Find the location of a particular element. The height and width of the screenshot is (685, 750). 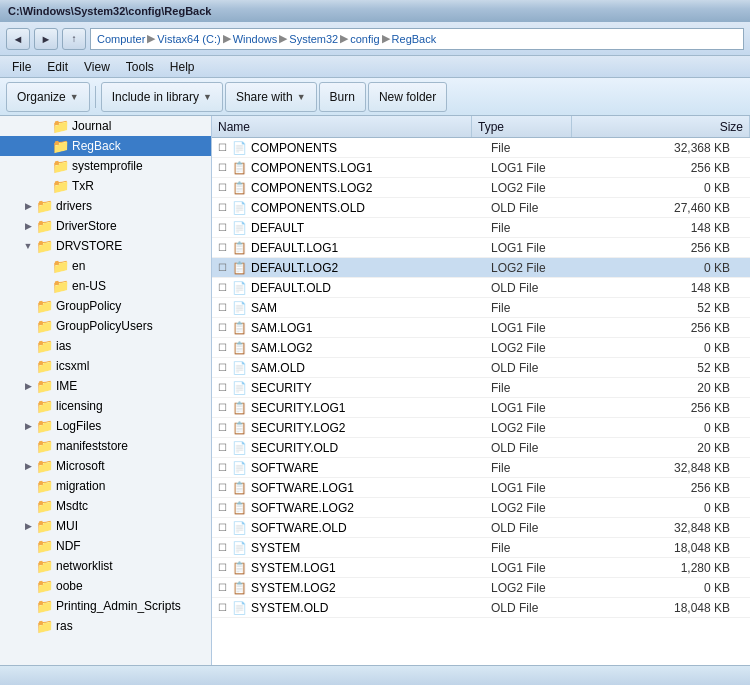

menu-help: Help is located at coordinates (182, 67).